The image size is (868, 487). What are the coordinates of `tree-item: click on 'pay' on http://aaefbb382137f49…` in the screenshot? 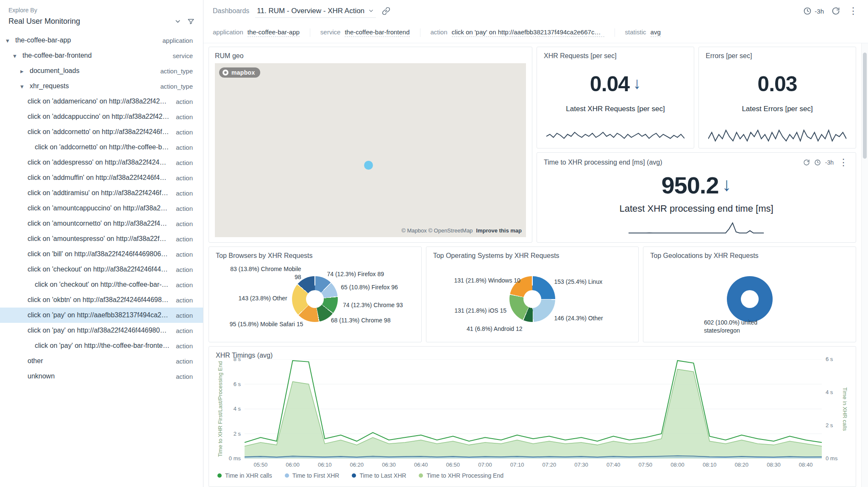 It's located at (102, 315).